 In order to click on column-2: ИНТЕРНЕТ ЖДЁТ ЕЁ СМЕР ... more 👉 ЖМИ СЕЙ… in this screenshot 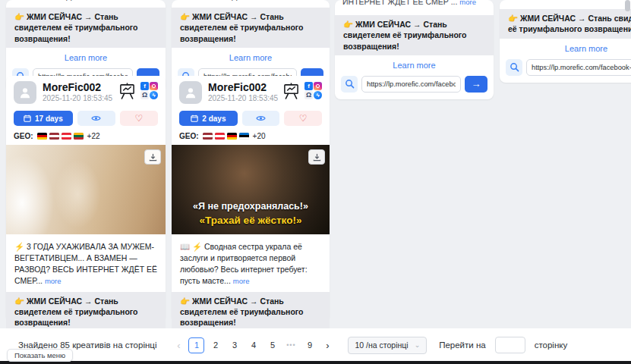, I will do `click(251, 46)`.